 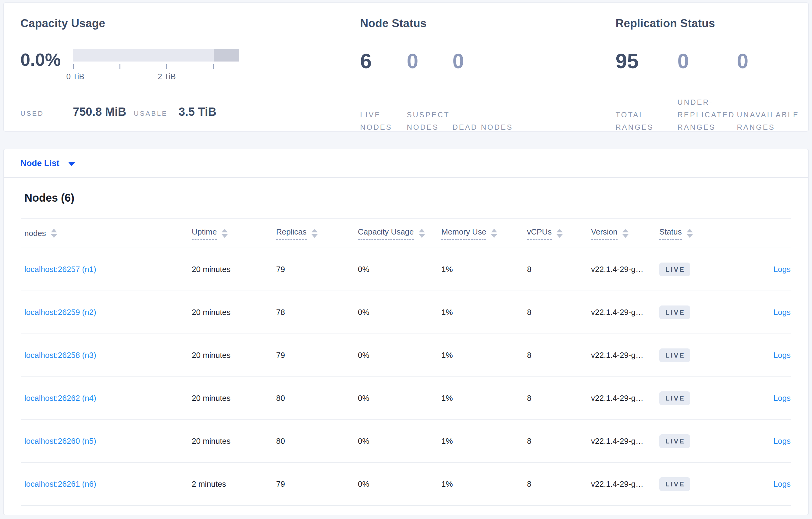 What do you see at coordinates (484, 233) in the screenshot?
I see `column-header-memory-use: Memory Use` at bounding box center [484, 233].